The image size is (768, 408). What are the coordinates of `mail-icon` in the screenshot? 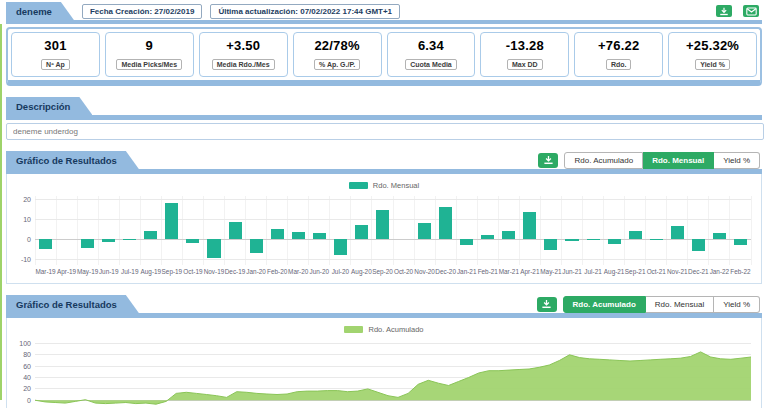 It's located at (752, 12).